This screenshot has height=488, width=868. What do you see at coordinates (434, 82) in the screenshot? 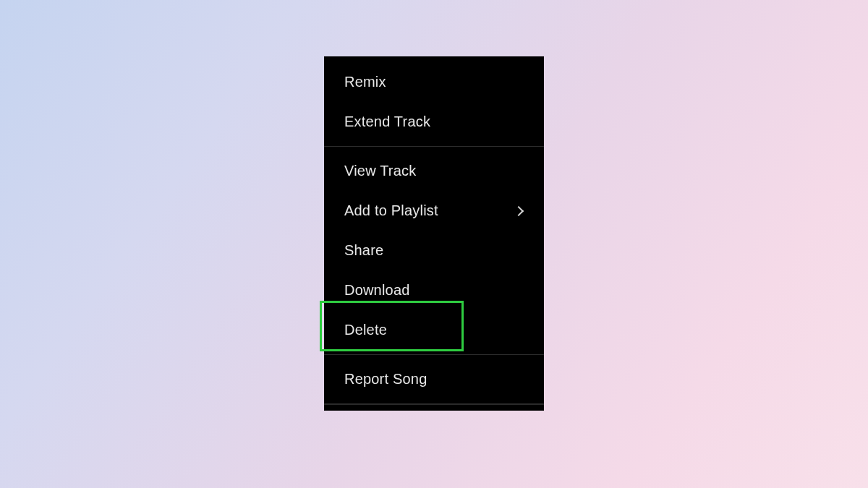
I see `menu-item-remix: Remix` at bounding box center [434, 82].